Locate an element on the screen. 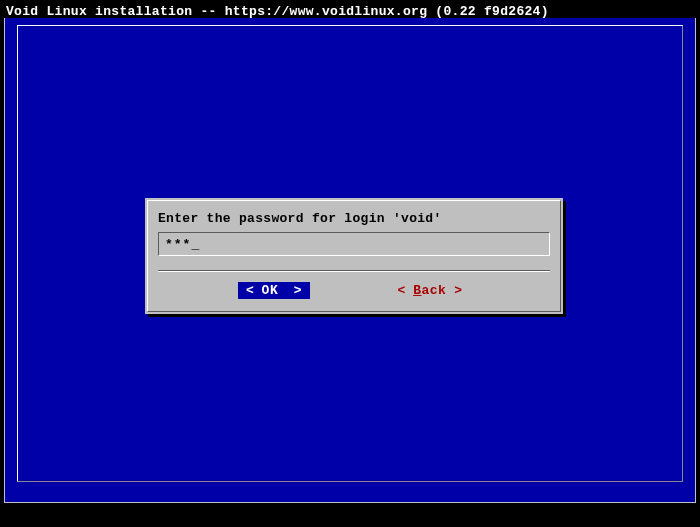 Image resolution: width=700 pixels, height=527 pixels. title-text: Void Linux installation -- https://www.v… is located at coordinates (278, 12).